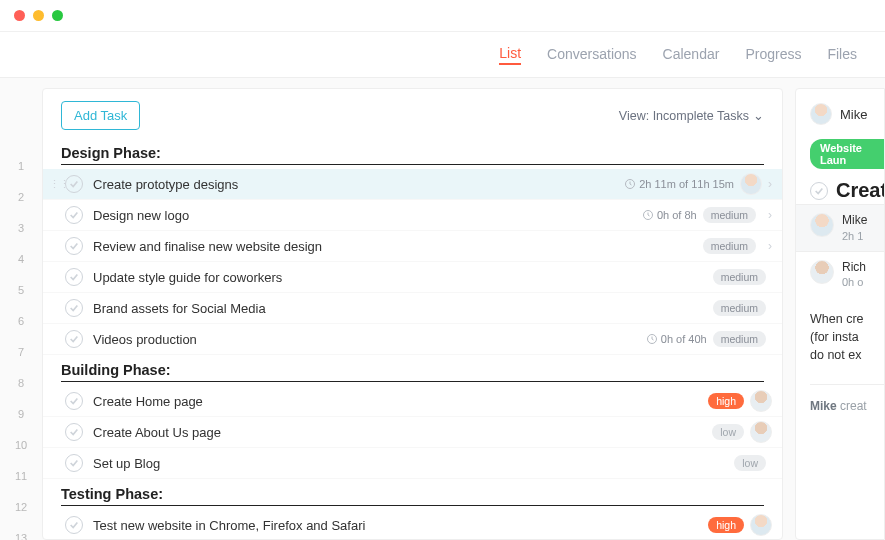 The image size is (885, 540). Describe the element at coordinates (692, 55) in the screenshot. I see `tab-calendar: Calendar` at that location.